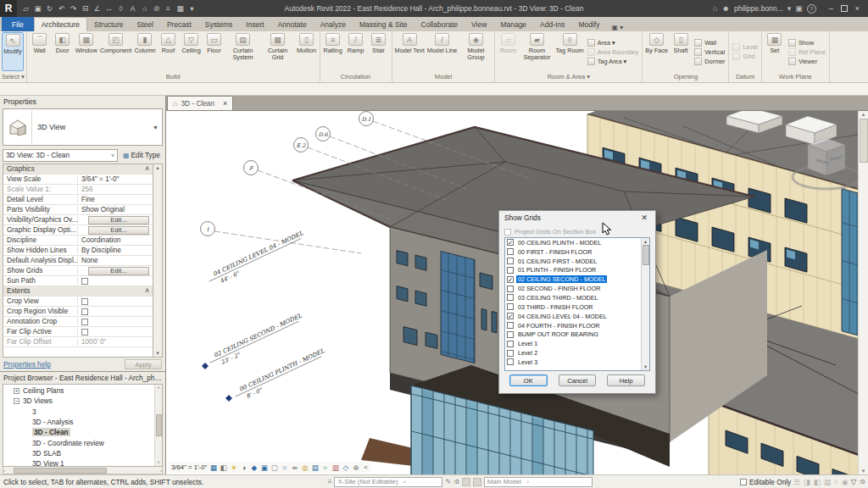  I want to click on ribbon-button-floor: ▭Floor, so click(214, 52).